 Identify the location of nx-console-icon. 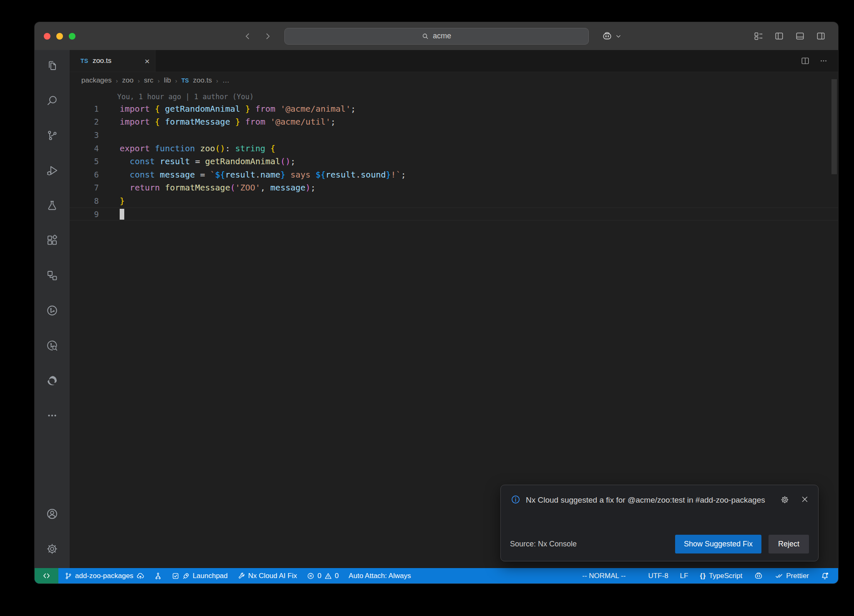
(52, 311).